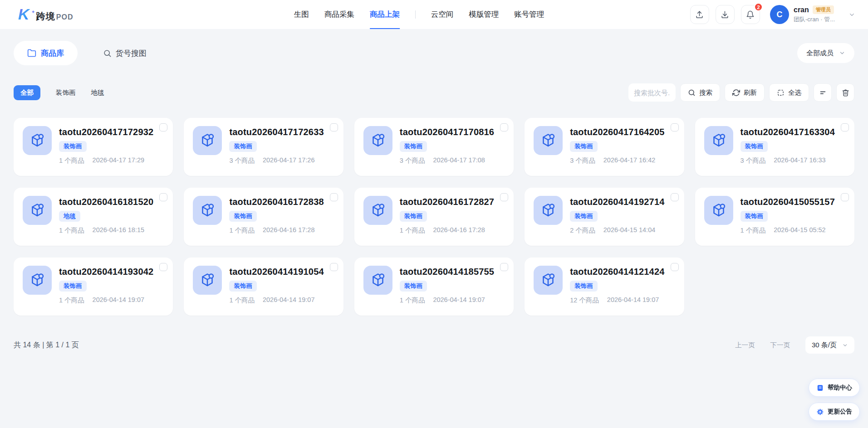  Describe the element at coordinates (750, 15) in the screenshot. I see `bell-icon` at that location.